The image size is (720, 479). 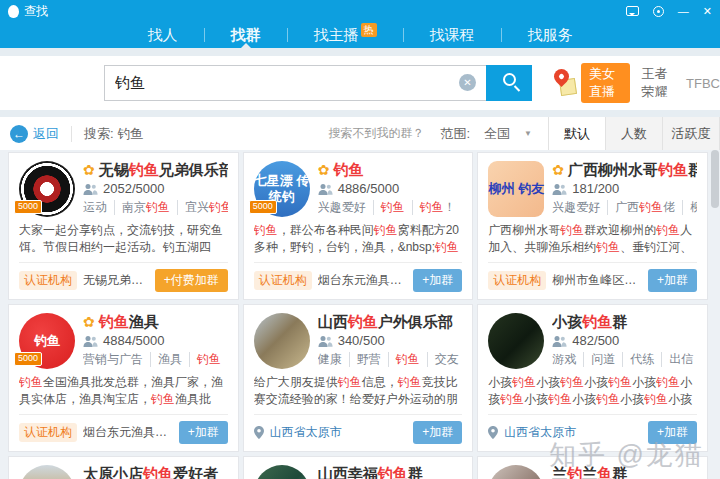 What do you see at coordinates (562, 83) in the screenshot?
I see `nearby-groups-icon` at bounding box center [562, 83].